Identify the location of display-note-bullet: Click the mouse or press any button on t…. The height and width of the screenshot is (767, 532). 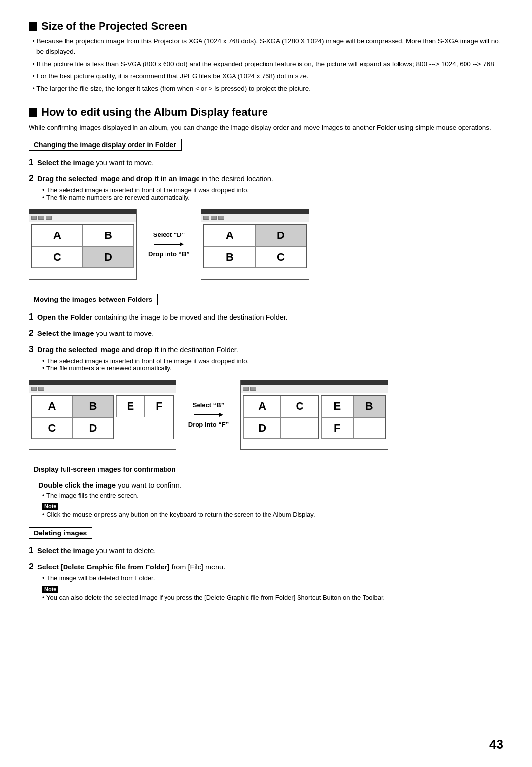
(266, 514).